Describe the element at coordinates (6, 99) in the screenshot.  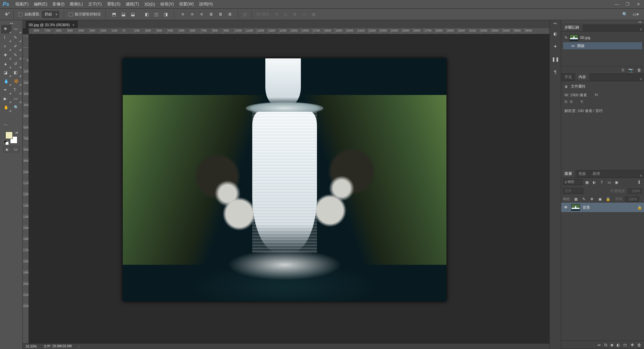
I see `path-select-tool: ▶` at that location.